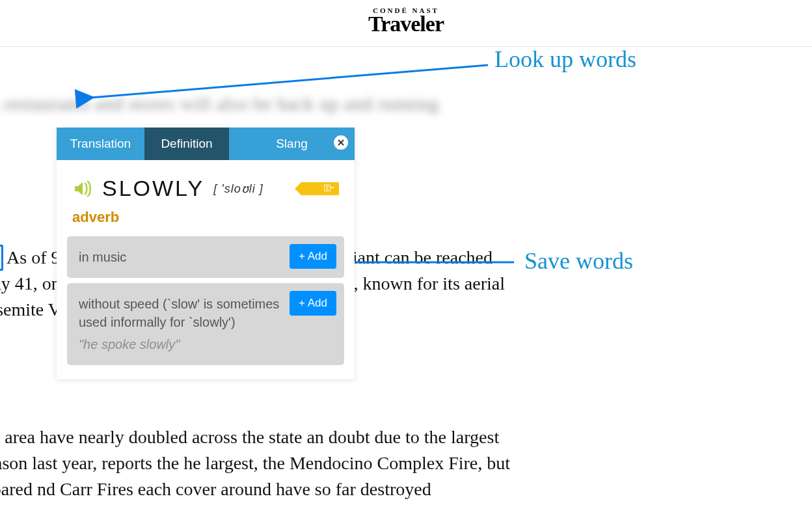  I want to click on top-bar: CONDÉ NAST Traveler, so click(406, 23).